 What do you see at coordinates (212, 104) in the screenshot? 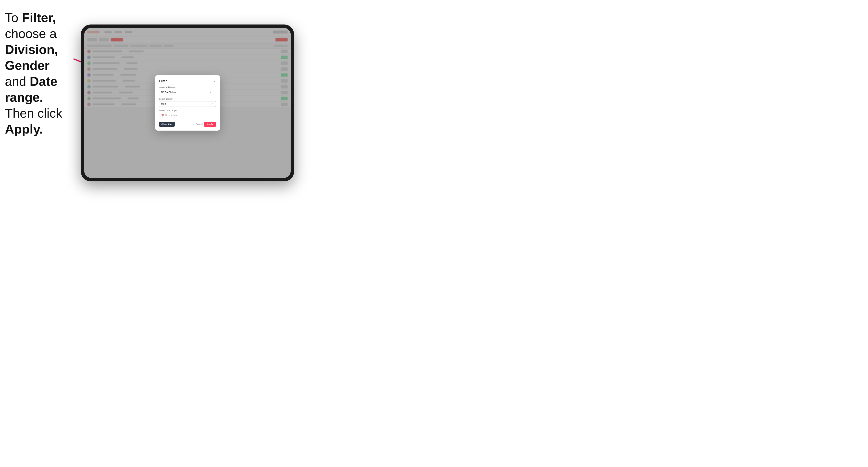
I see `gender-select-icons: × ⌃` at bounding box center [212, 104].